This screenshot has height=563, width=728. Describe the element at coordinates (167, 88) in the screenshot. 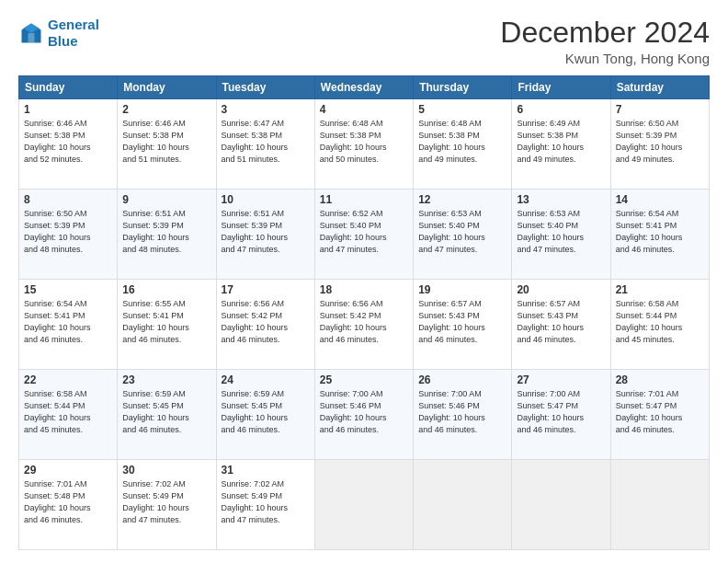

I see `col-monday: Monday` at that location.